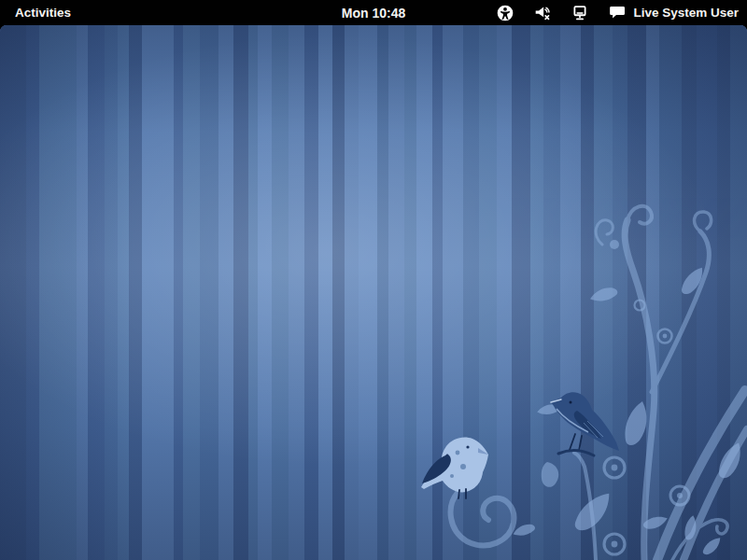 This screenshot has height=560, width=747. I want to click on user-menu-button: Live System User, so click(674, 13).